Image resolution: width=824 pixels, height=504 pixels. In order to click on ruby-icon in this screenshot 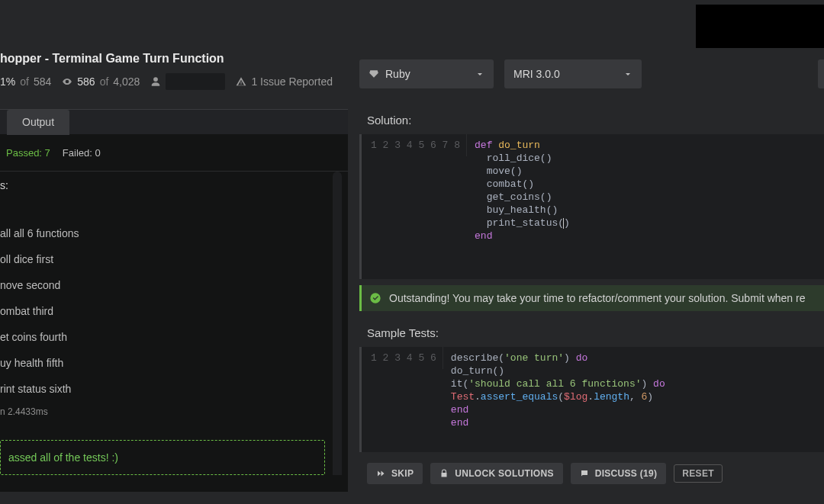, I will do `click(374, 74)`.